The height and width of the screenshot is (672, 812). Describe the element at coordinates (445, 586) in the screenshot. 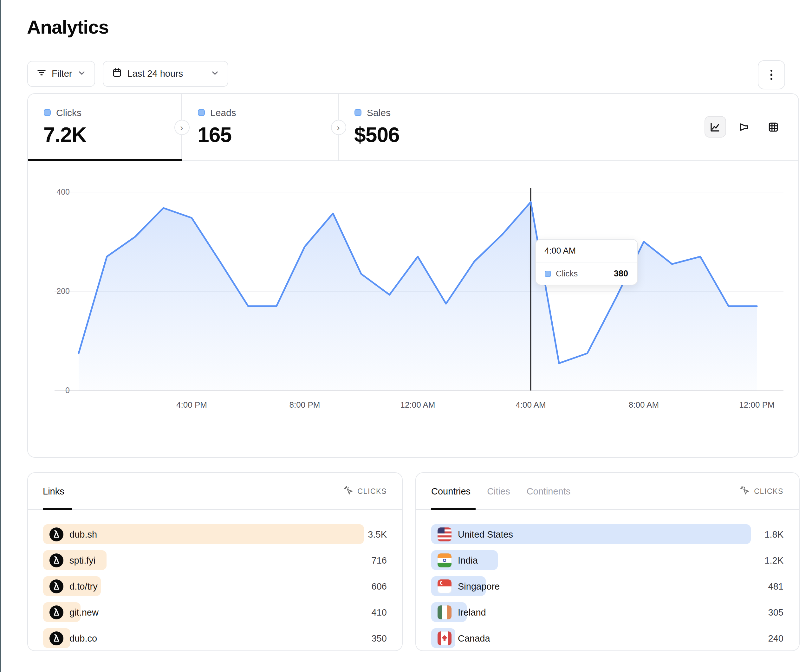

I see `flag-sg-icon` at that location.